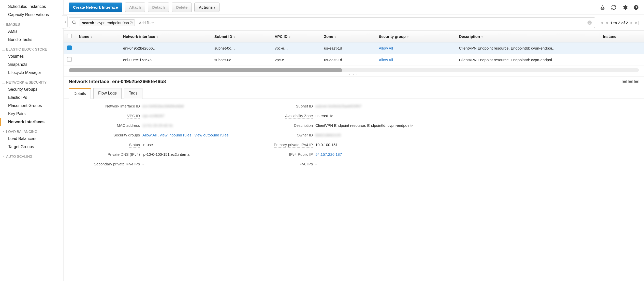  I want to click on col-eni: Network interface, so click(165, 37).